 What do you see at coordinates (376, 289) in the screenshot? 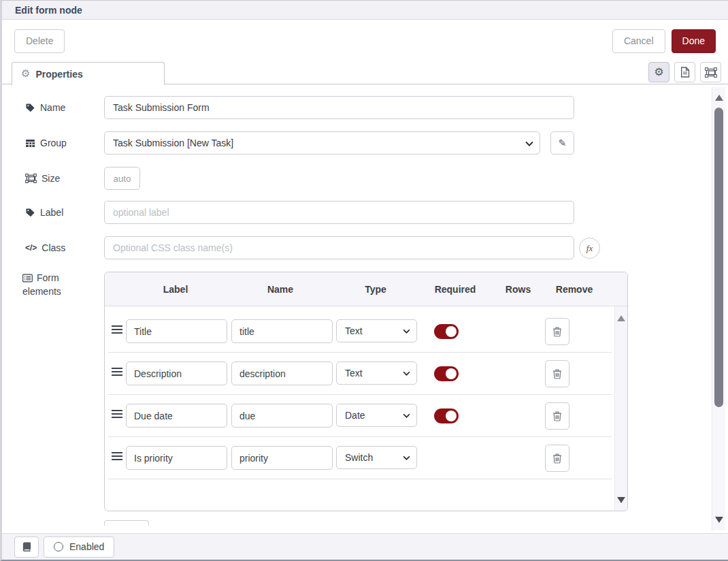
I see `column-header-type: Type` at bounding box center [376, 289].